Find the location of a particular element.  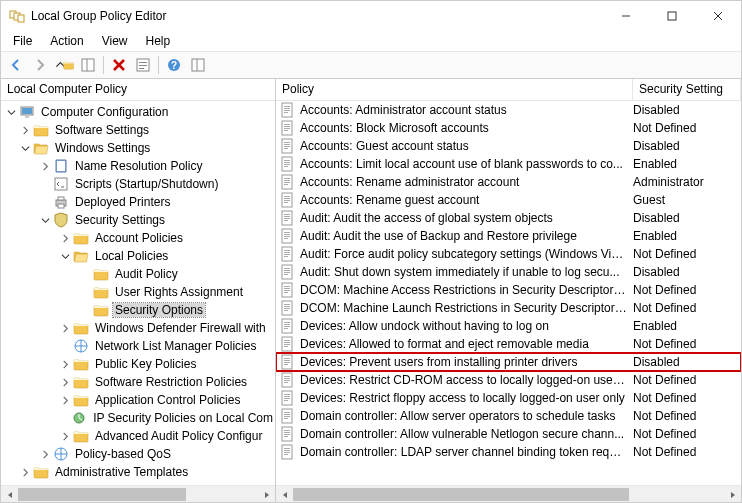

tree-item-user-rights-assignment: User Rights Assignment is located at coordinates (138, 292).